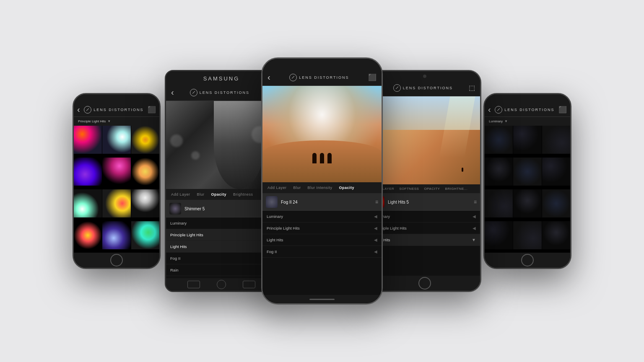 This screenshot has width=644, height=362. I want to click on home-indicator-right1, so click(425, 283).